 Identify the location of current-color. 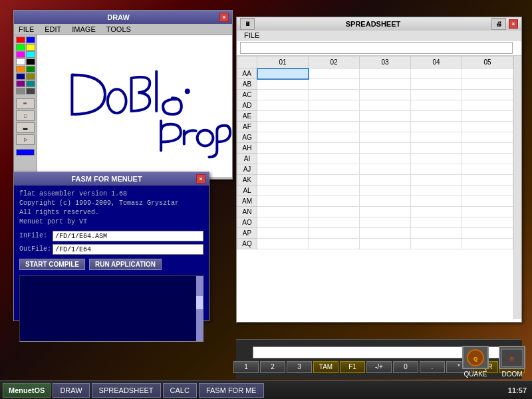
(25, 152).